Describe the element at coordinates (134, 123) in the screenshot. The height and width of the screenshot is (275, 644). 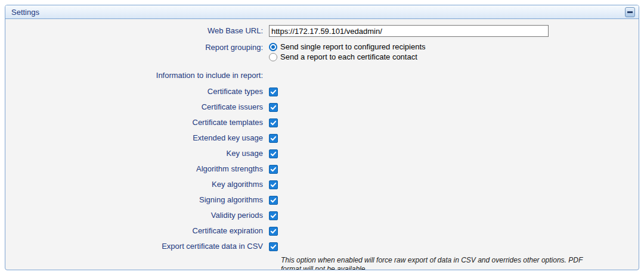
I see `checkbox-label: Certificate templates` at that location.